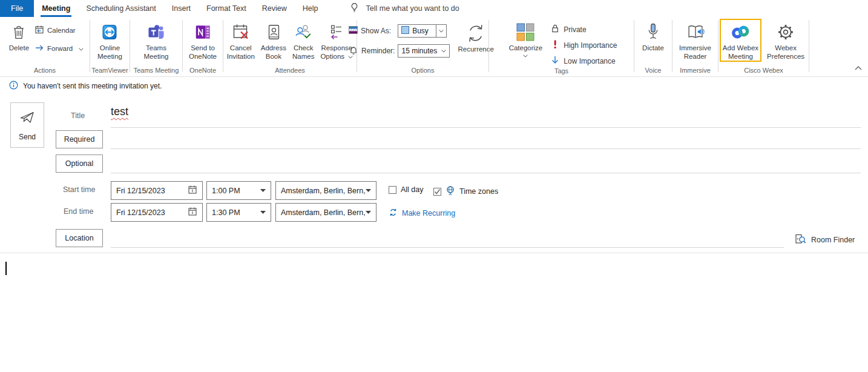 The image size is (868, 372). What do you see at coordinates (833, 240) in the screenshot?
I see `room-finder-label: Room Finder` at bounding box center [833, 240].